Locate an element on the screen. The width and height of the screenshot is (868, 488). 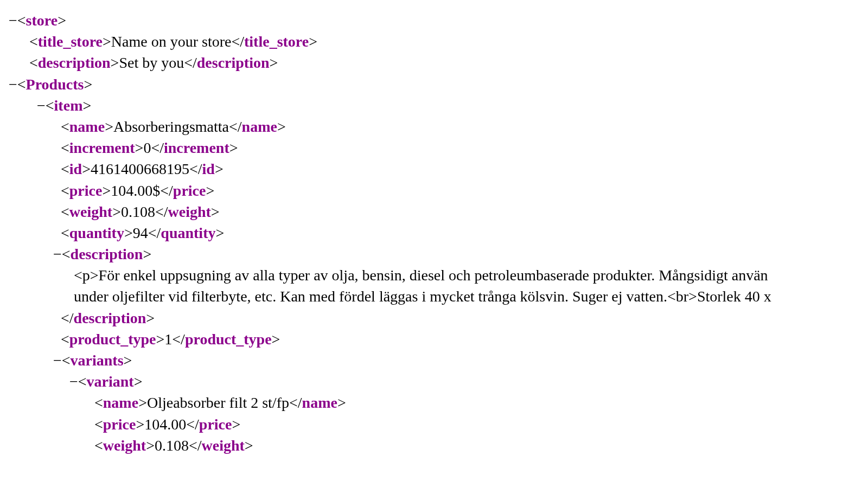
tag-quantity-close: quantity is located at coordinates (188, 233).